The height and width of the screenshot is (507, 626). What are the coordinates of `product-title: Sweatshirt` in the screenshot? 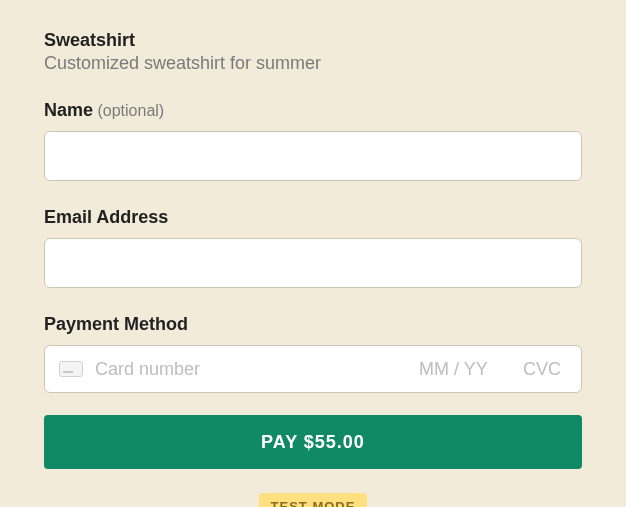 It's located at (313, 40).